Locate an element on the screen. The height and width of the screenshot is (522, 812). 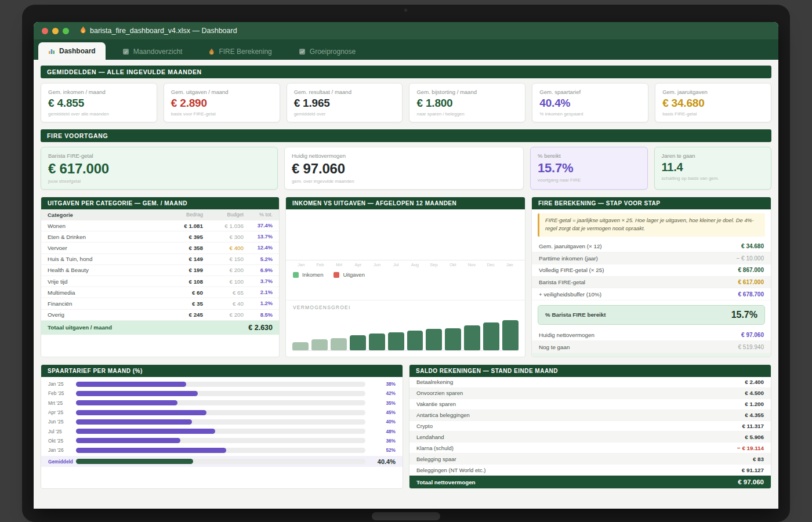
accounts-total-row: Totaal nettovermogen € 97.060 is located at coordinates (590, 482).